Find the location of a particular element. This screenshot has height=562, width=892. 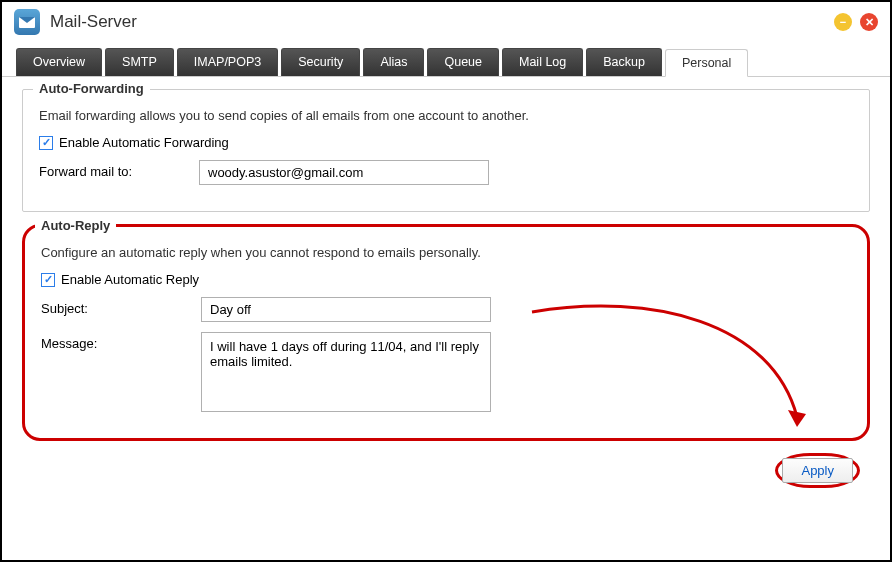

tab-bar: Overview SMTP IMAP/POP3 Security Alias Q… is located at coordinates (446, 60).